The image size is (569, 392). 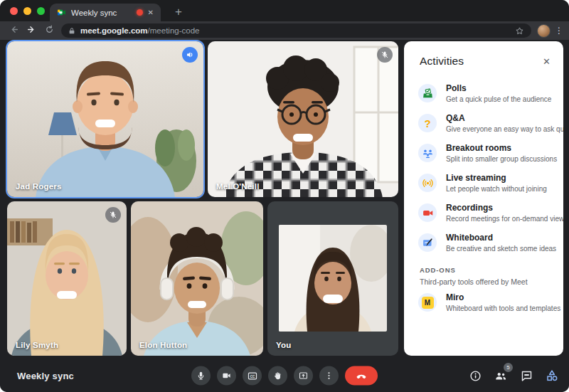 I want to click on qa-icon: ?, so click(x=427, y=123).